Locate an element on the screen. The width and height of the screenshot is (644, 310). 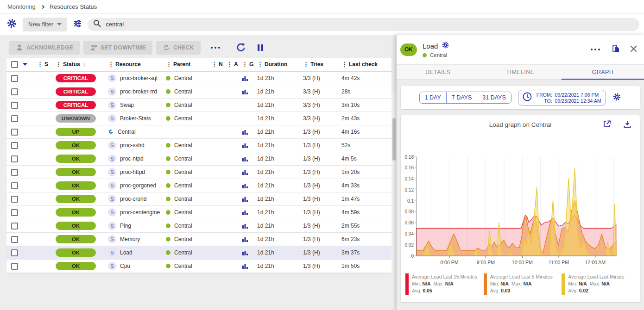
table-row: OK SLoad Central 1d 21h 1/3 (H) 3m 37s is located at coordinates (199, 253).